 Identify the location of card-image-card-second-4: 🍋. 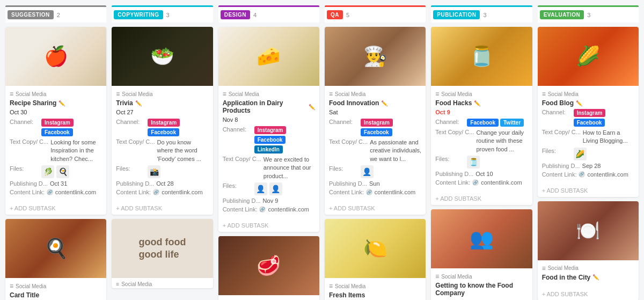
(375, 248).